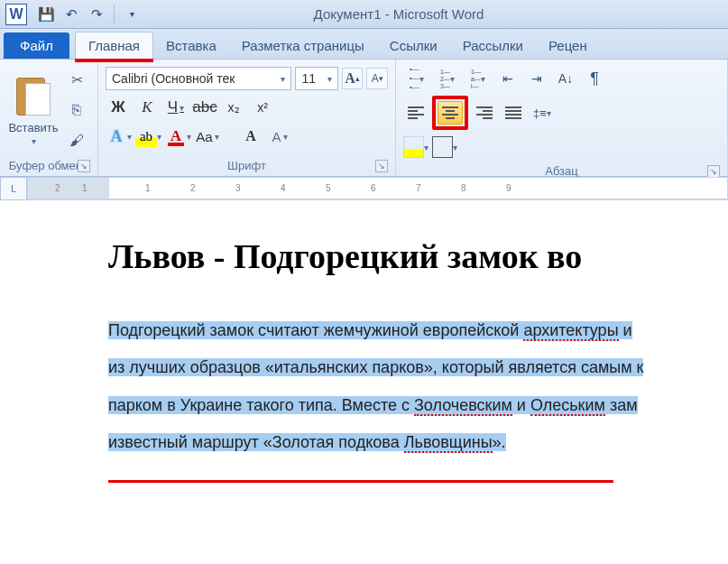 Image resolution: width=728 pixels, height=564 pixels. Describe the element at coordinates (542, 113) in the screenshot. I see `line-spacing-button: ‡≡▾` at that location.